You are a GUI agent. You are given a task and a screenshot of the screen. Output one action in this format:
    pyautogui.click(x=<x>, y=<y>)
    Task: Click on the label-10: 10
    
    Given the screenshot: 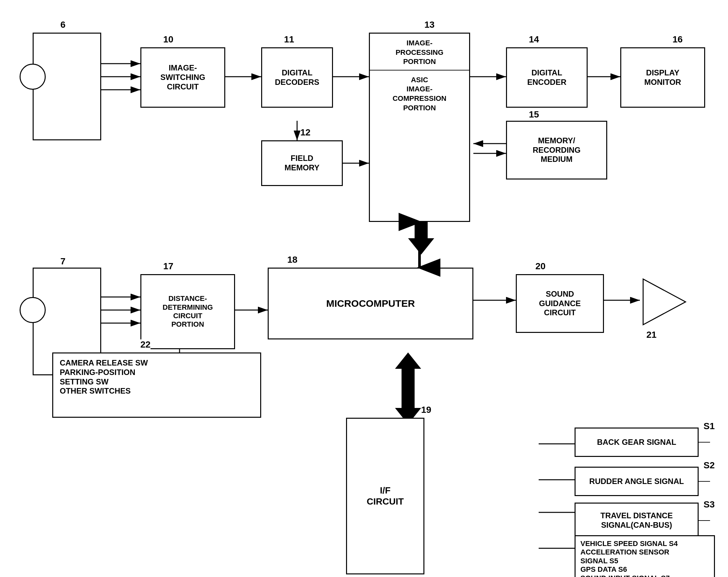 What is the action you would take?
    pyautogui.click(x=168, y=39)
    